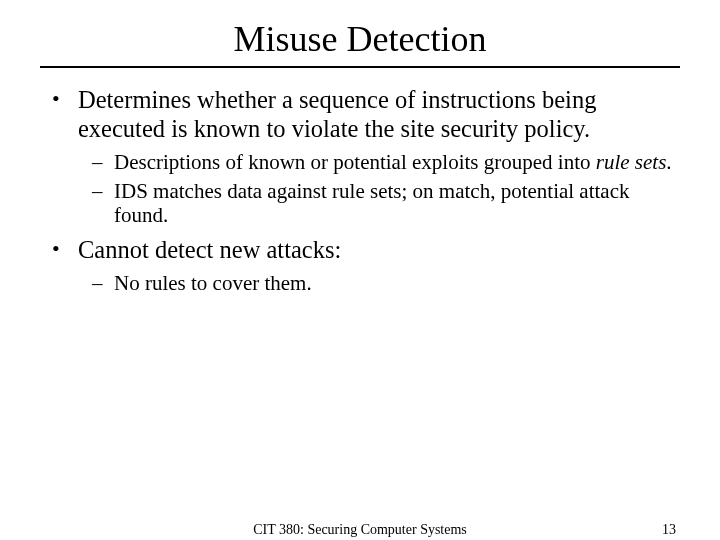 The width and height of the screenshot is (720, 540). I want to click on bullet-item: Cannot detect new attacks: No rules to c…, so click(360, 266).